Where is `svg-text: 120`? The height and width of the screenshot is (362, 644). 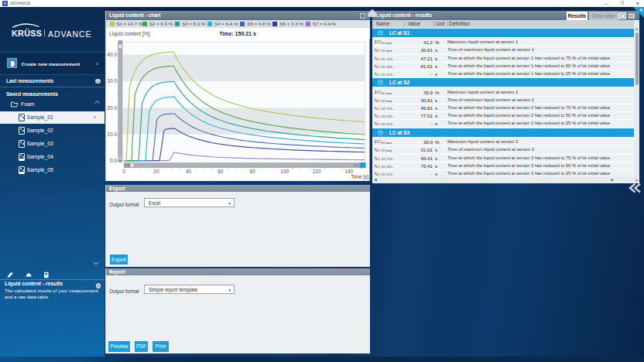
svg-text: 120 is located at coordinates (317, 172).